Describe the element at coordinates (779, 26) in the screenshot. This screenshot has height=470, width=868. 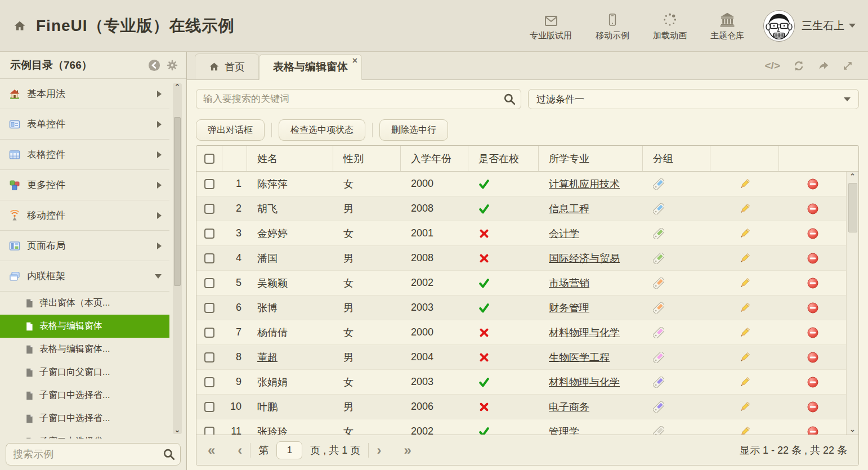
I see `avatar` at that location.